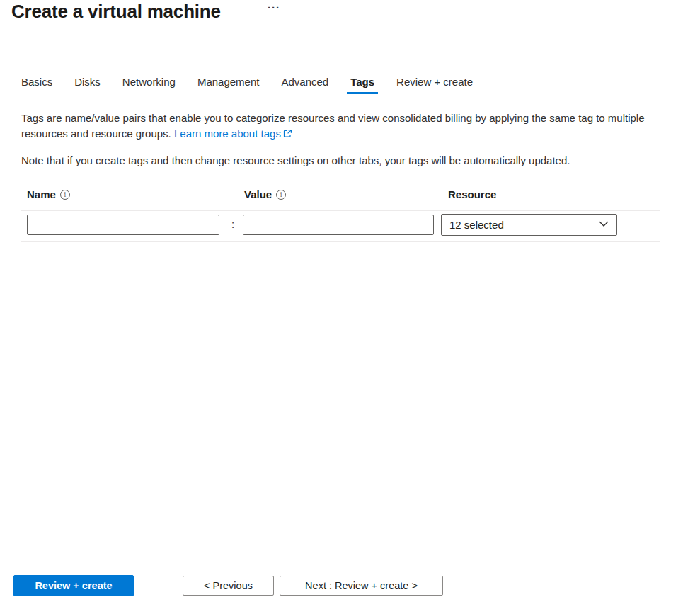 The height and width of the screenshot is (609, 700). I want to click on chevron-down-icon, so click(604, 225).